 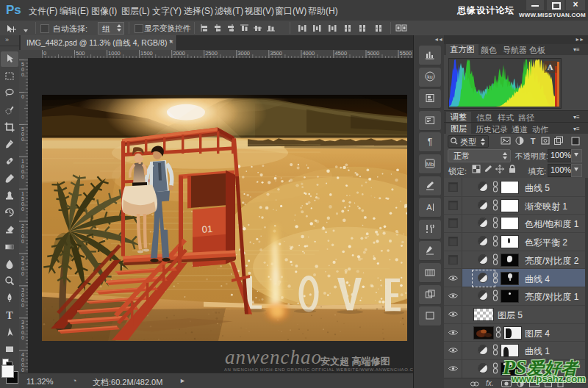 I want to click on svg-text: 5000, so click(x=373, y=53).